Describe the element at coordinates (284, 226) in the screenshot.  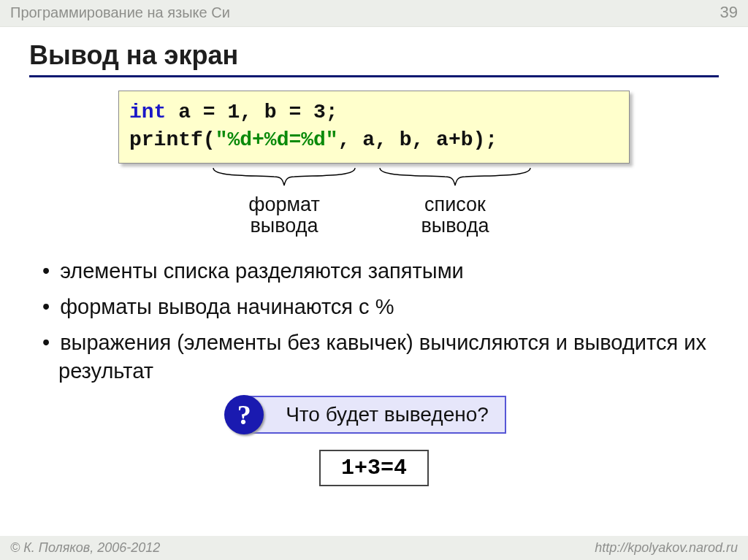
I see `label-format-line2: вывода` at that location.